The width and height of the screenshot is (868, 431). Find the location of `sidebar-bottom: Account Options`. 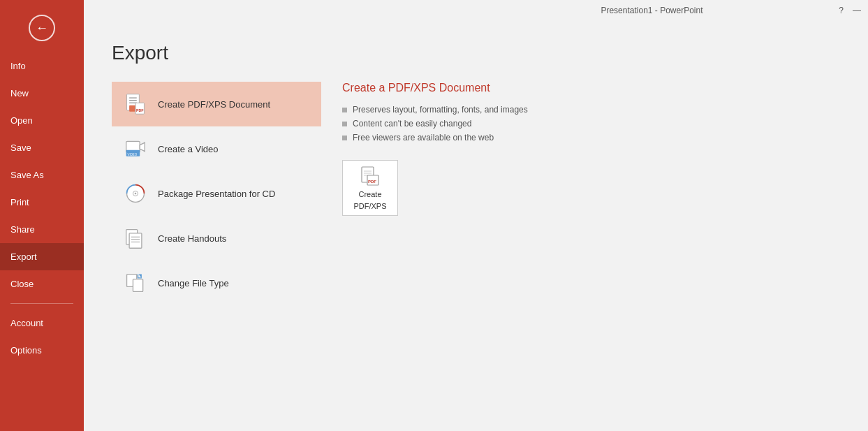

sidebar-bottom: Account Options is located at coordinates (42, 344).